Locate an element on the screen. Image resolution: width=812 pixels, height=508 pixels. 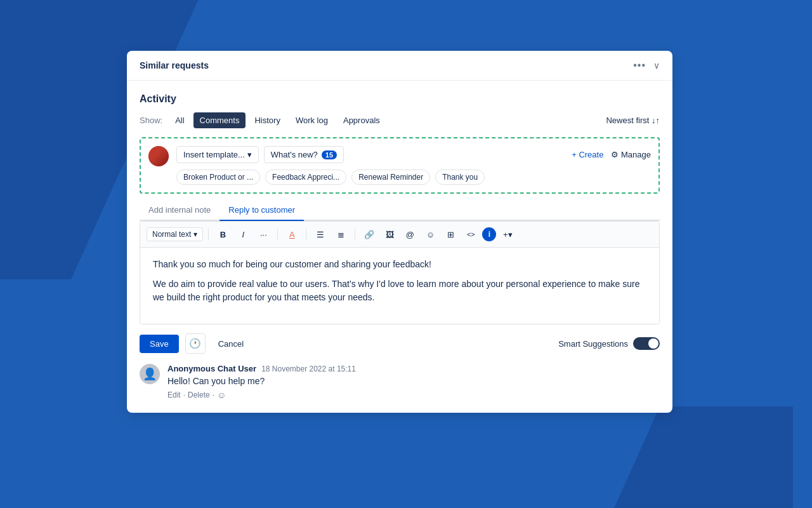
delete-comment-link: Delete is located at coordinates (199, 395).